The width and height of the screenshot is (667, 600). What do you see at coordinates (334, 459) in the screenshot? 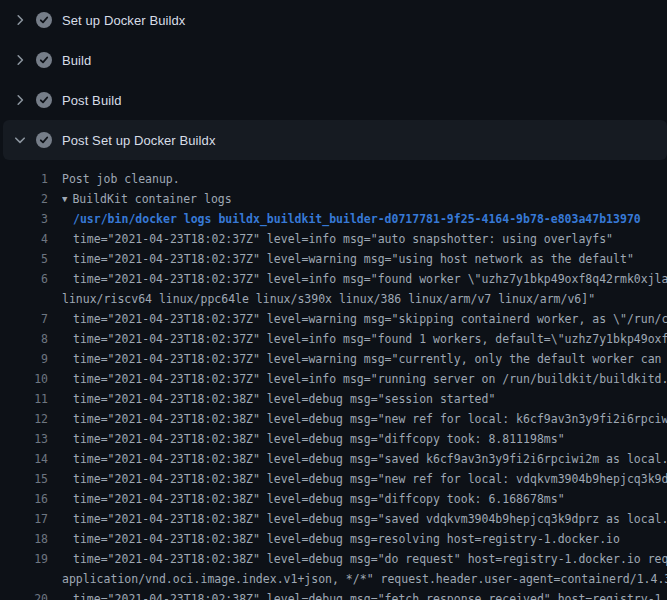
I see `log-line: 14 time="2021-04-23T18:02:38Z" level=deb…` at bounding box center [334, 459].